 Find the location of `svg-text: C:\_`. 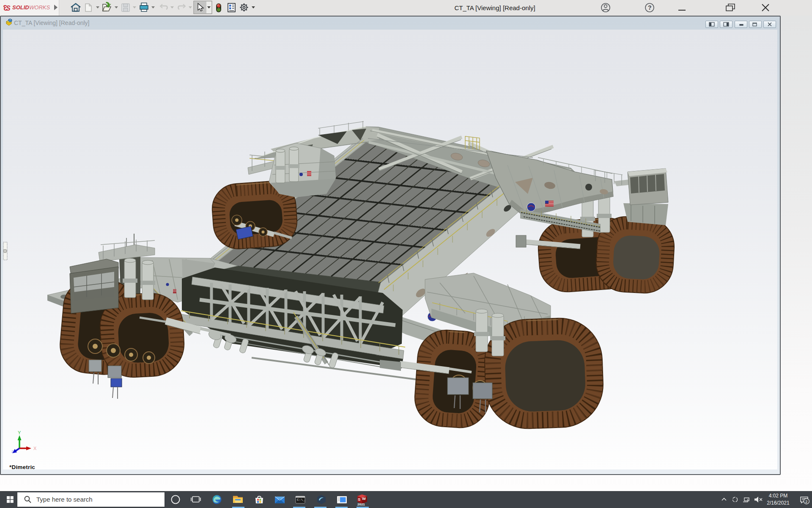

svg-text: C:\_ is located at coordinates (301, 500).